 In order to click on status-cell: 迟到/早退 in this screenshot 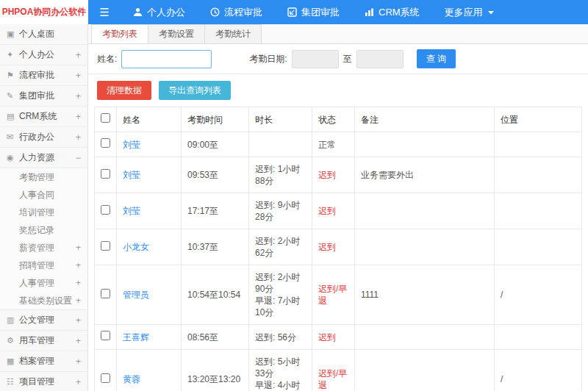, I will do `click(334, 370)`.